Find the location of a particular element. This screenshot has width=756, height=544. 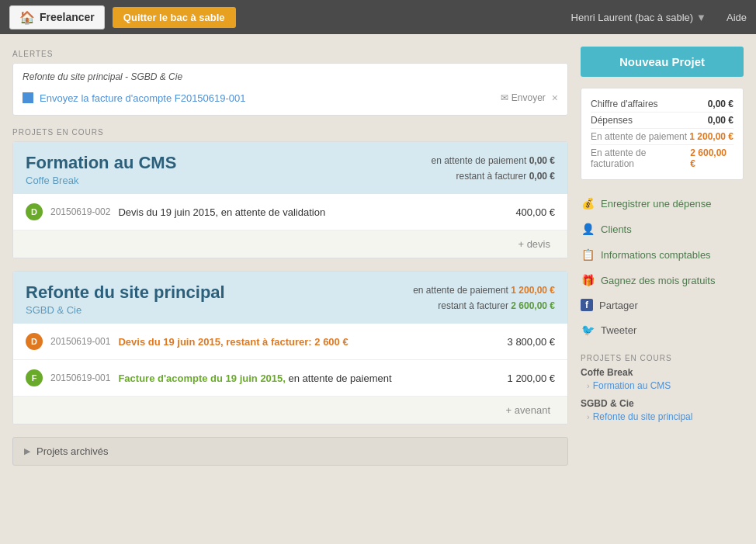

envoyer-label: Envoyer is located at coordinates (529, 98).